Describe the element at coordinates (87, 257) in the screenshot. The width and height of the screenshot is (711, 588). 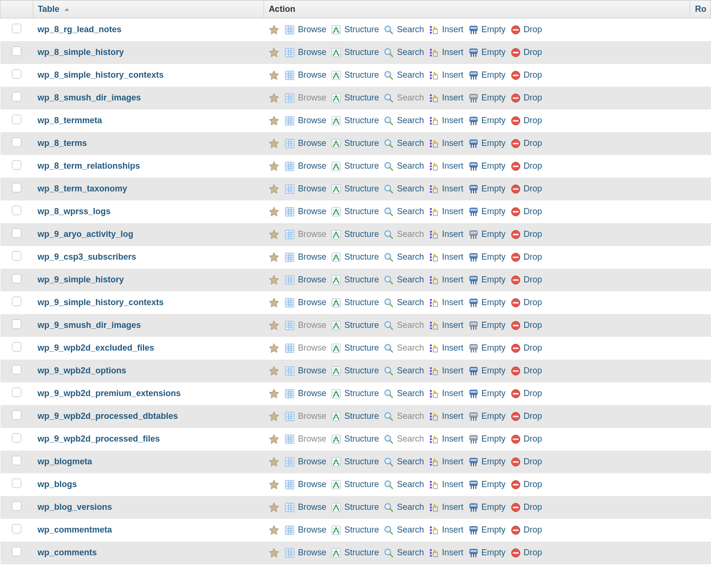
I see `table-name-link: wp_9_csp3_subscribers` at that location.